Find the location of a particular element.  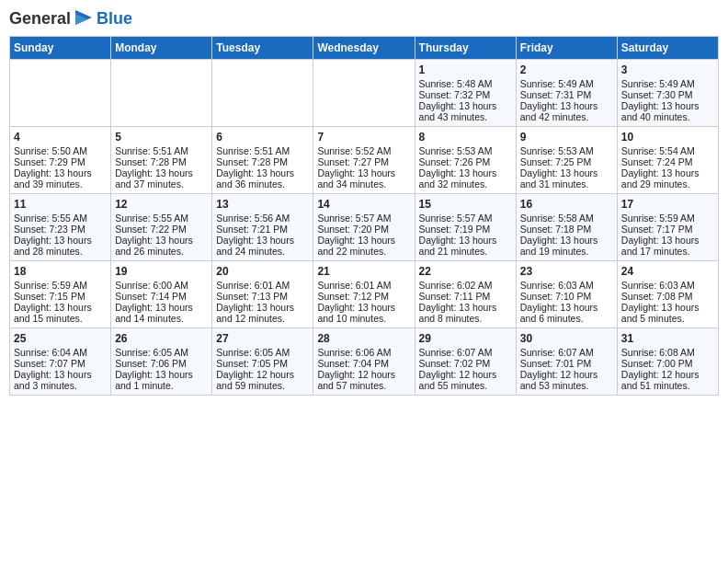

day-info: Sunrise: 5:53 AM is located at coordinates (566, 151).